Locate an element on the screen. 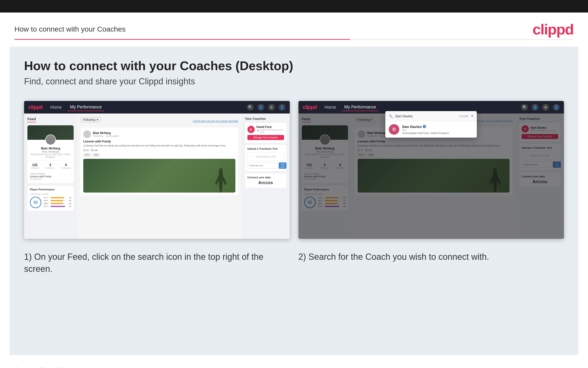  bar-app: APP 85 is located at coordinates (57, 201).